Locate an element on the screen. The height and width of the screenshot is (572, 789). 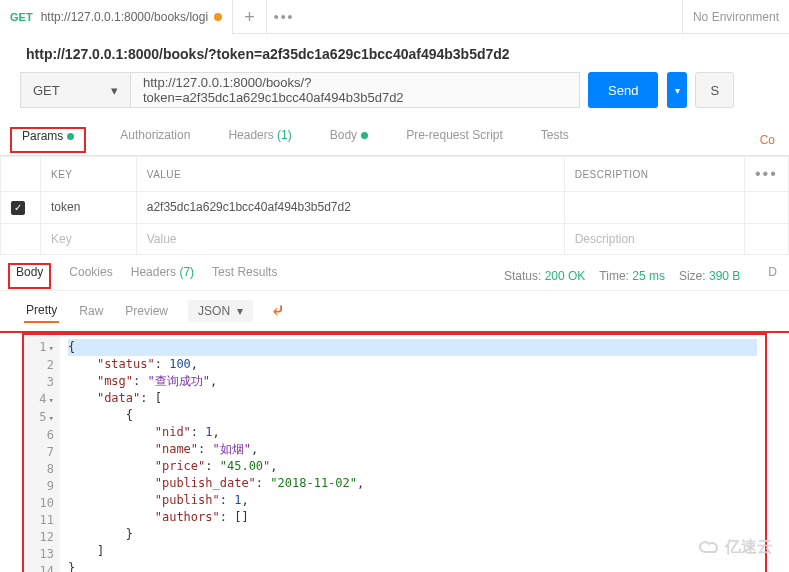
param-value-placeholder: Value is located at coordinates (350, 238).